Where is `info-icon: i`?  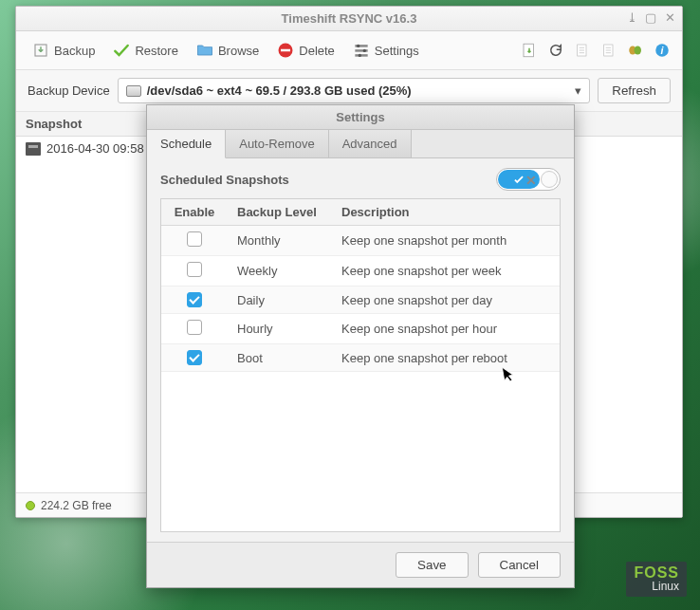
info-icon: i is located at coordinates (662, 50).